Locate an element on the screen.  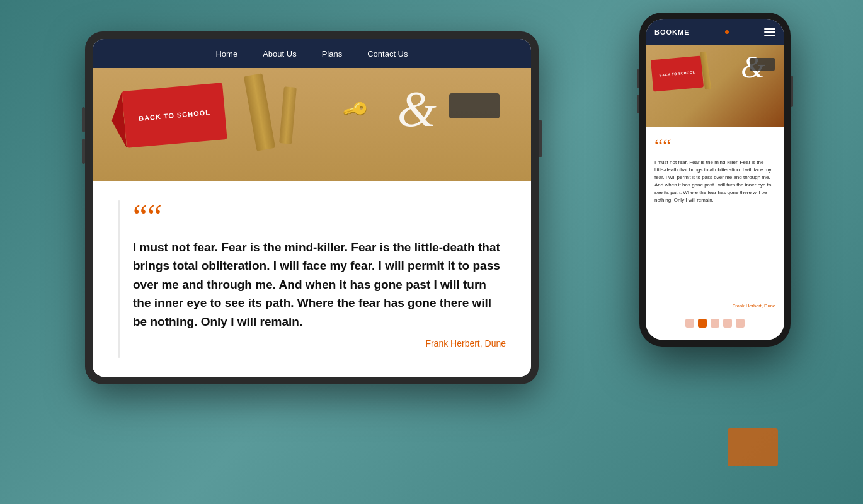
phone-screen: BOOKME BACK TO SCHOOL & ““ I must not fe… is located at coordinates (715, 180).